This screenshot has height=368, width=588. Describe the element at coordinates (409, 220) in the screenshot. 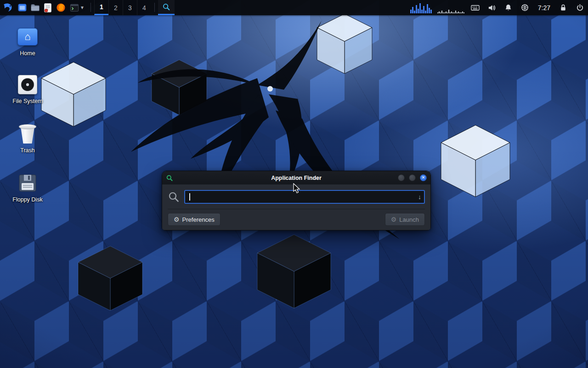

I see `launch-label: Launch` at that location.